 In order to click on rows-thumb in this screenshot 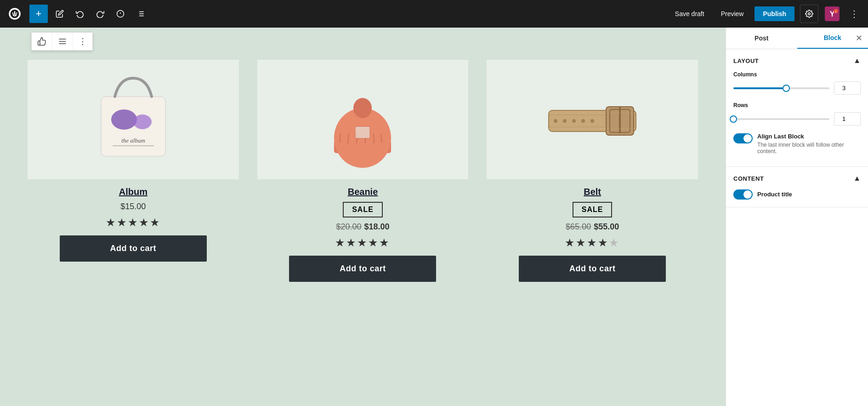, I will do `click(733, 119)`.